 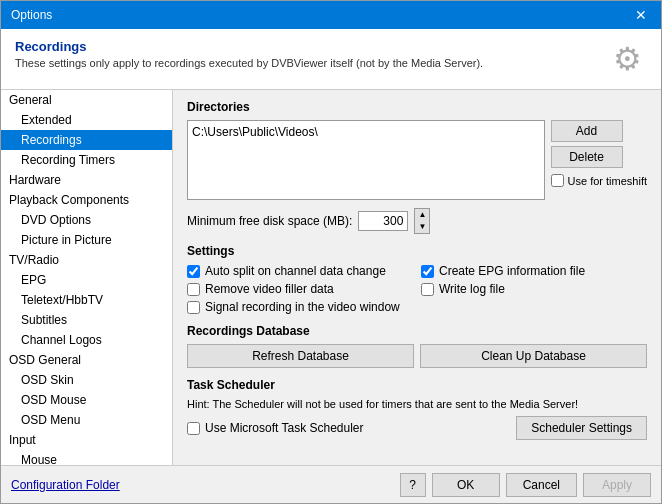 What do you see at coordinates (417, 279) in the screenshot?
I see `settings-section: Settings Auto split on channel data chan…` at bounding box center [417, 279].